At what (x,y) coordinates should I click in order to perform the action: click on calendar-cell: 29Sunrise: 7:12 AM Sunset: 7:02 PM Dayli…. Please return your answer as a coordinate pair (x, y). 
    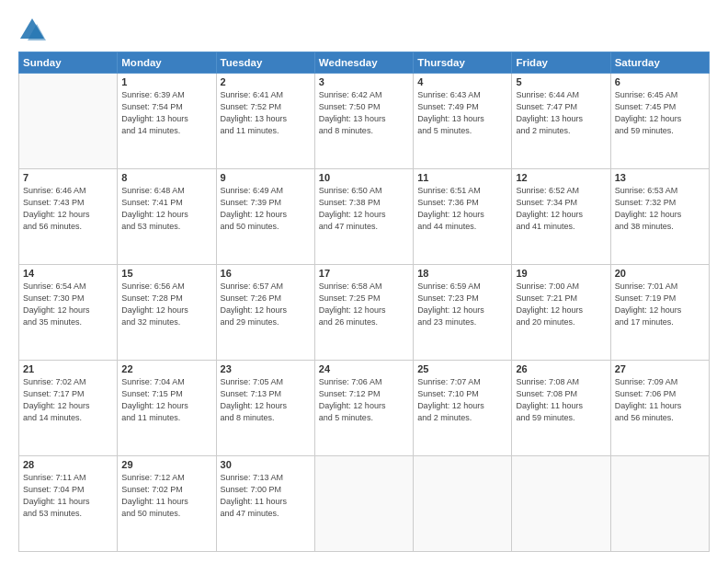
    Looking at the image, I should click on (167, 504).